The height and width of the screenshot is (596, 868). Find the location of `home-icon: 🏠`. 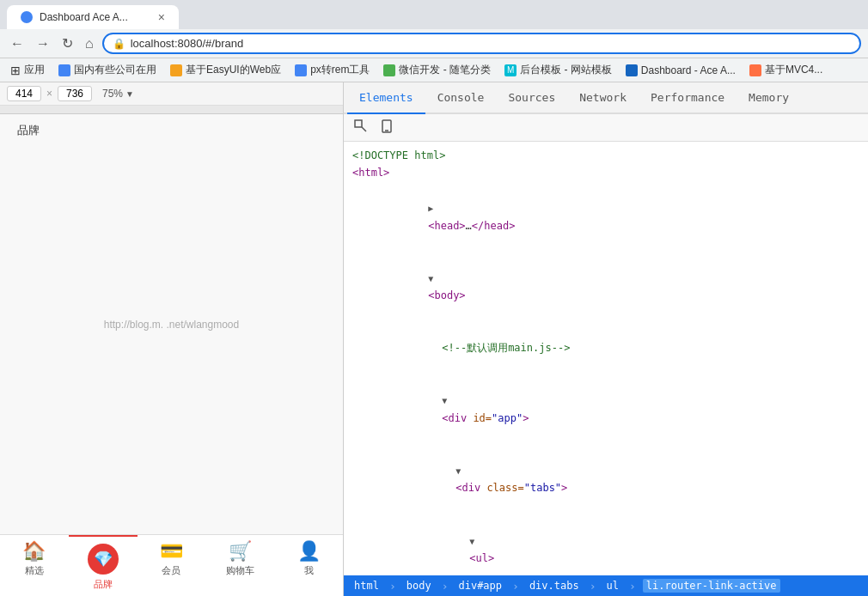

home-icon: 🏠 is located at coordinates (34, 551).